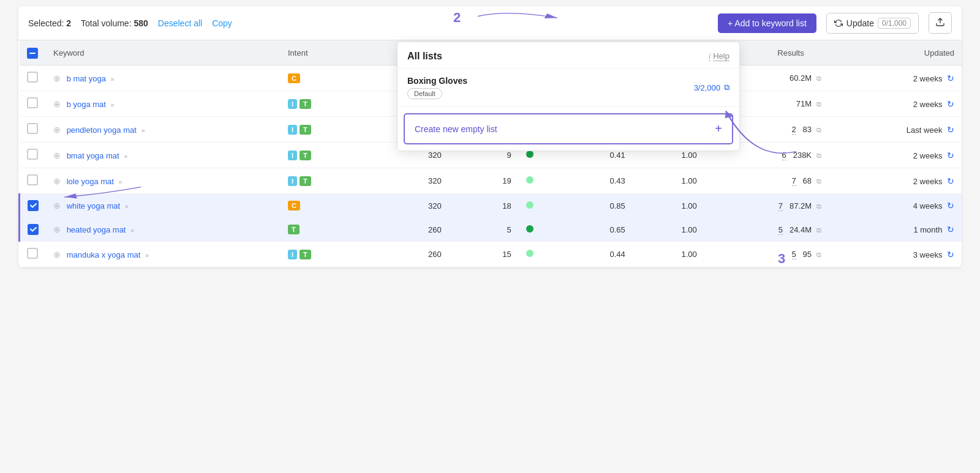 This screenshot has width=980, height=473. What do you see at coordinates (93, 155) in the screenshot?
I see `keyword-link: bmat yoga mat` at bounding box center [93, 155].